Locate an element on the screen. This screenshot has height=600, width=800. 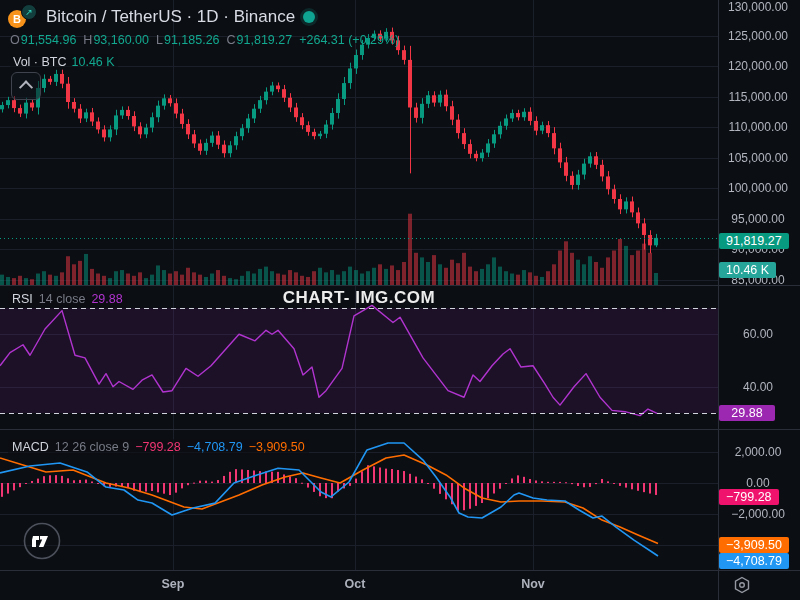
axis-tick-label: 95,000.00 is located at coordinates (758, 219).